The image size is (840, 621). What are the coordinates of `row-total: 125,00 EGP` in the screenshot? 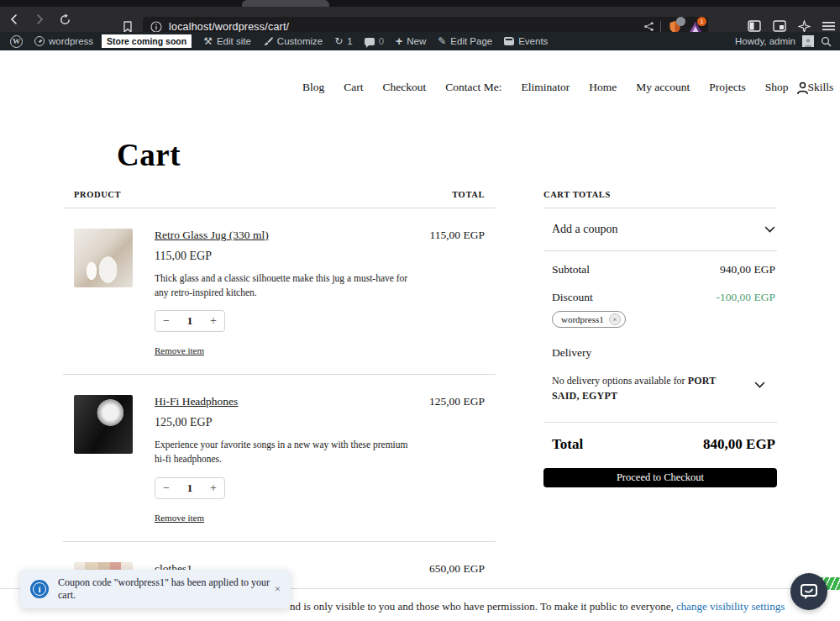 It's located at (457, 402).